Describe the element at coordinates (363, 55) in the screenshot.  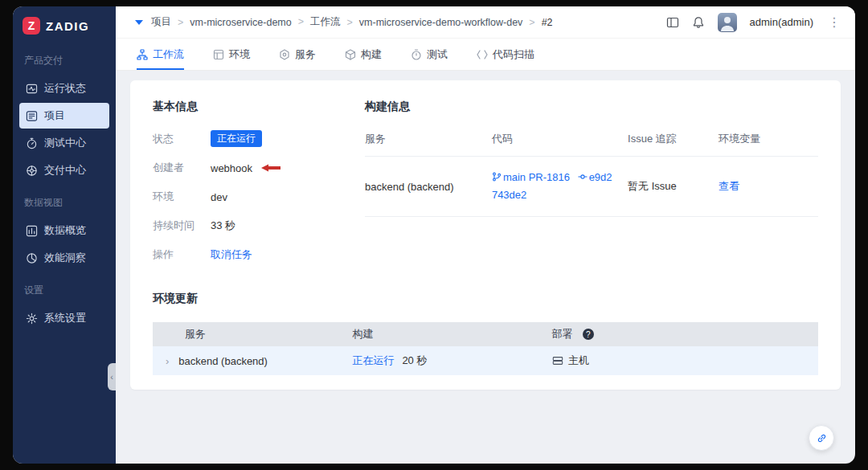
I see `tab-build: 构建` at that location.